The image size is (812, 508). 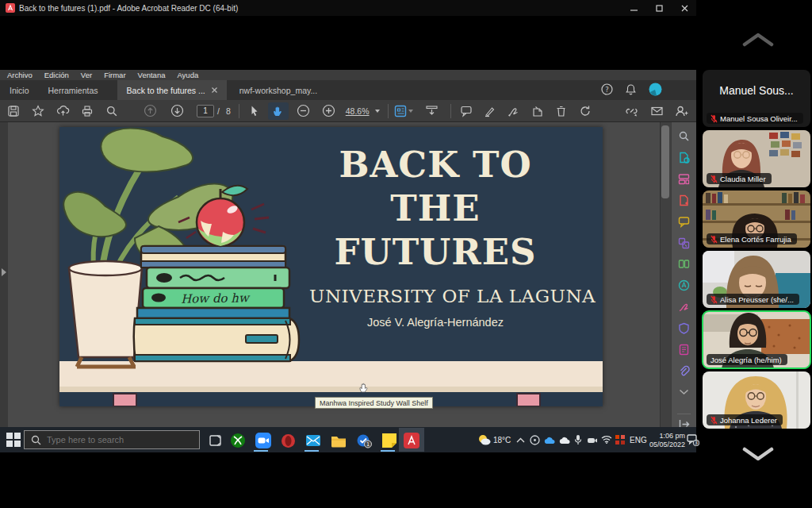 I want to click on menu-ayuda: Ayuda, so click(x=187, y=75).